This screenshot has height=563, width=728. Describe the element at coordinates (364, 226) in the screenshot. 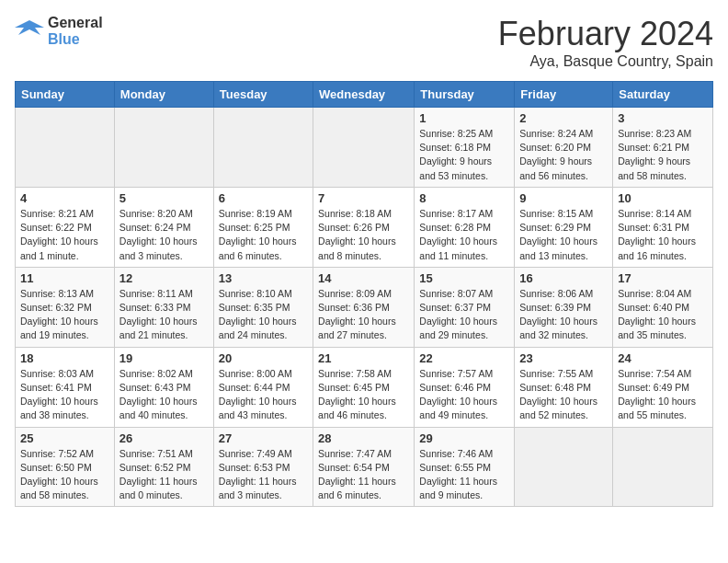

I see `calendar-cell: 7Sunrise: 8:18 AMSunset: 6:26 PMDaylight…` at that location.